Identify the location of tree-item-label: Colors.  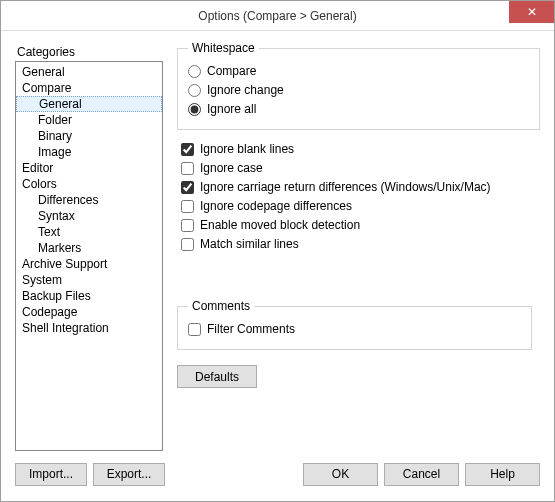
(40, 184).